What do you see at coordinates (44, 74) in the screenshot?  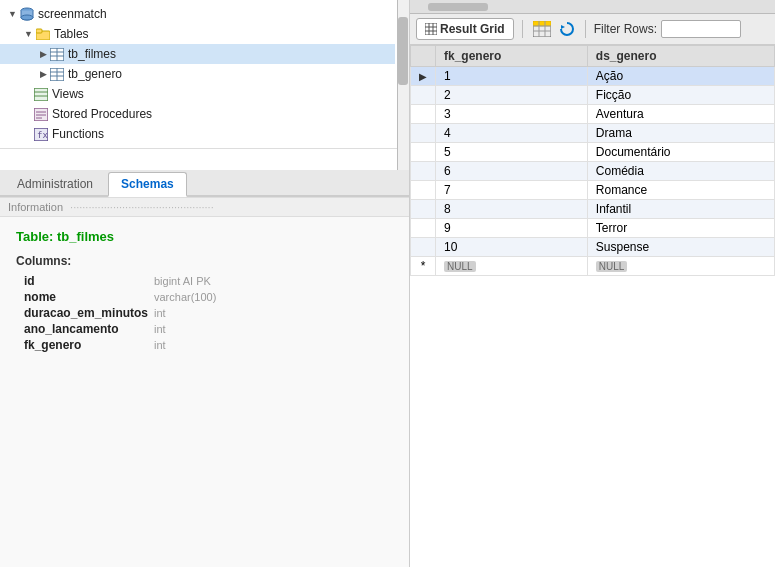 I see `arrow-right-icon-2: ▶` at bounding box center [44, 74].